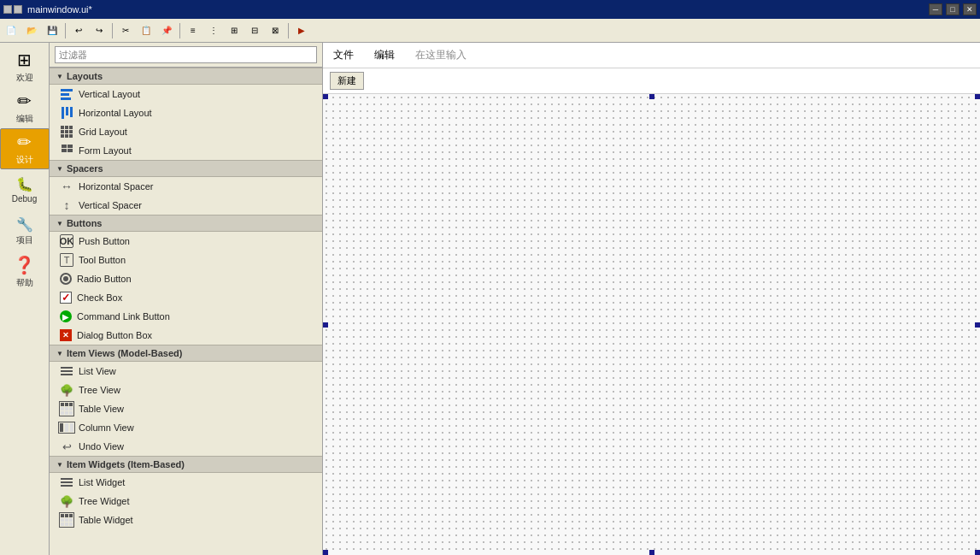 This screenshot has width=980, height=555. I want to click on widget-command-link-button: ▶ Command Link Button, so click(186, 316).